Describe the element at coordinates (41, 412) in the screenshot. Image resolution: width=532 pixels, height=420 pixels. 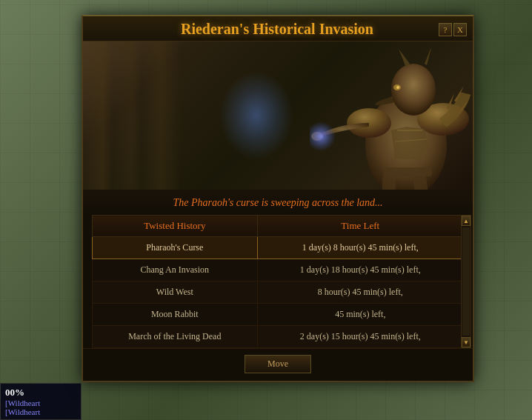
I see `character-name-2: [Wildheart` at that location.